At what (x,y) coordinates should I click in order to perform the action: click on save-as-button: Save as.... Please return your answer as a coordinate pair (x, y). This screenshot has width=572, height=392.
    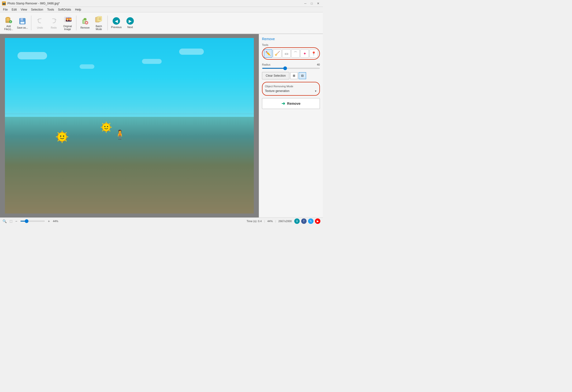
    Looking at the image, I should click on (22, 23).